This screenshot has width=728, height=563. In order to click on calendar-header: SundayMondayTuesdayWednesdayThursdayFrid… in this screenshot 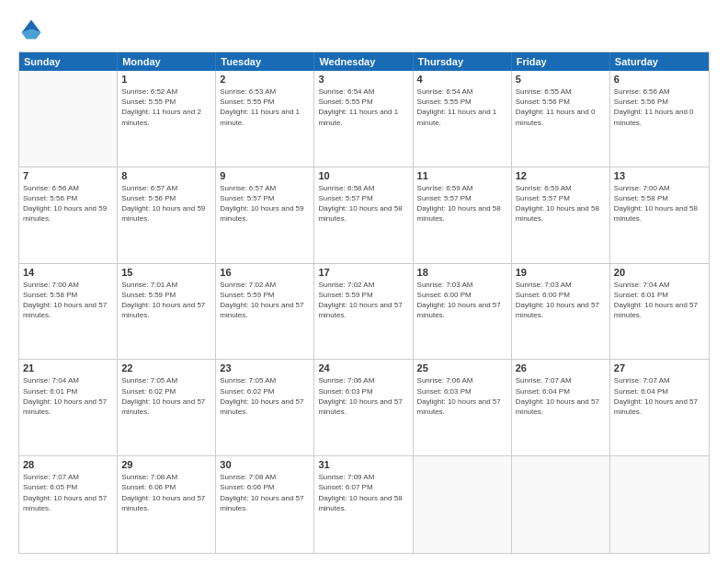, I will do `click(364, 62)`.